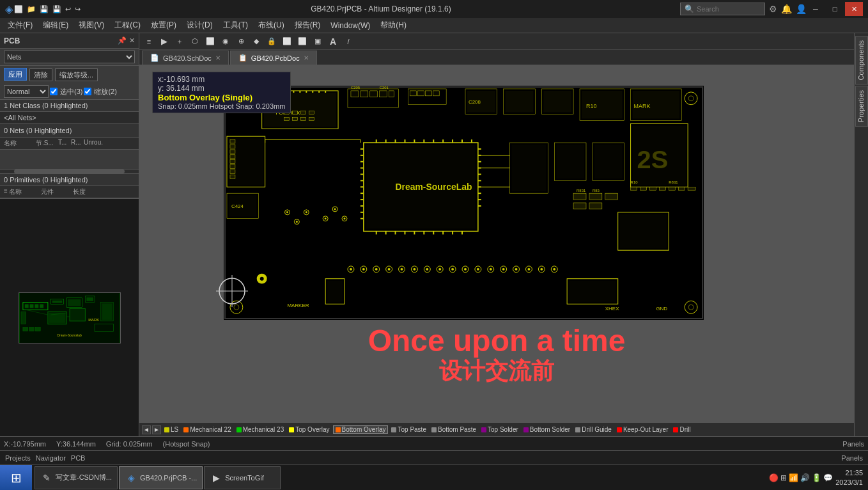 Image resolution: width=868 pixels, height=490 pixels. I want to click on layer-tab-bottom-solder: Bottom Solder, so click(547, 430).